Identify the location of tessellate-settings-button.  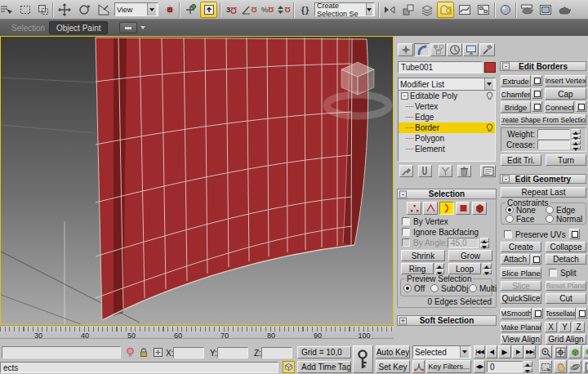
(581, 314).